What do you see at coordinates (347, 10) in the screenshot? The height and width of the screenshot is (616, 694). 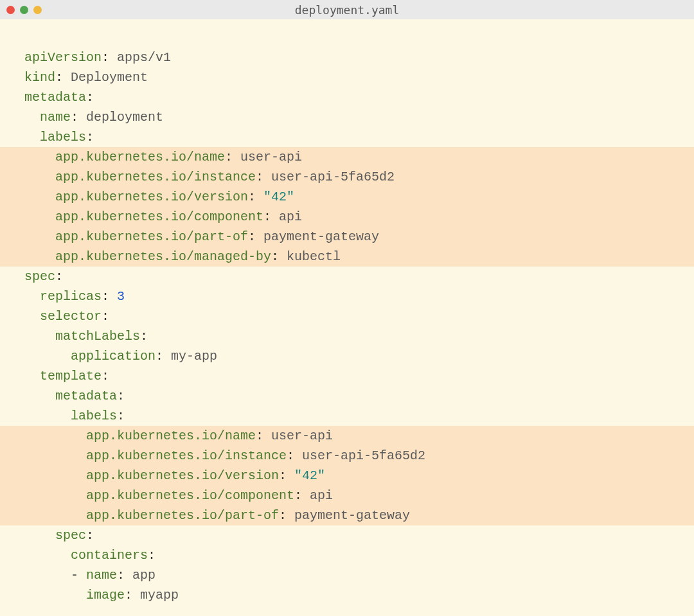 I see `window-title: deployment.yaml` at bounding box center [347, 10].